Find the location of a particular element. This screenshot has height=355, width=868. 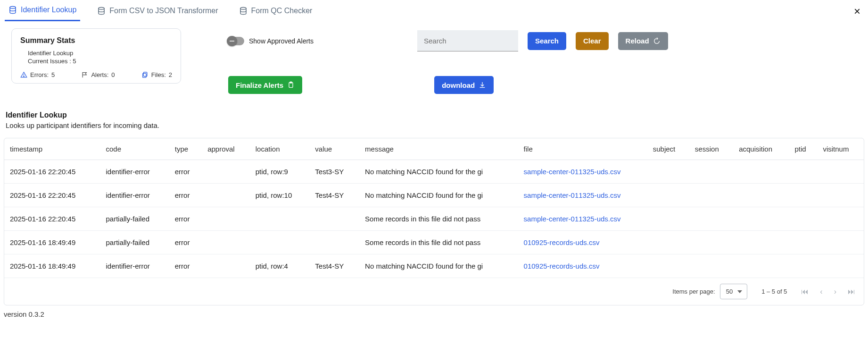

stat-alerts: Alerts:0 is located at coordinates (98, 75).